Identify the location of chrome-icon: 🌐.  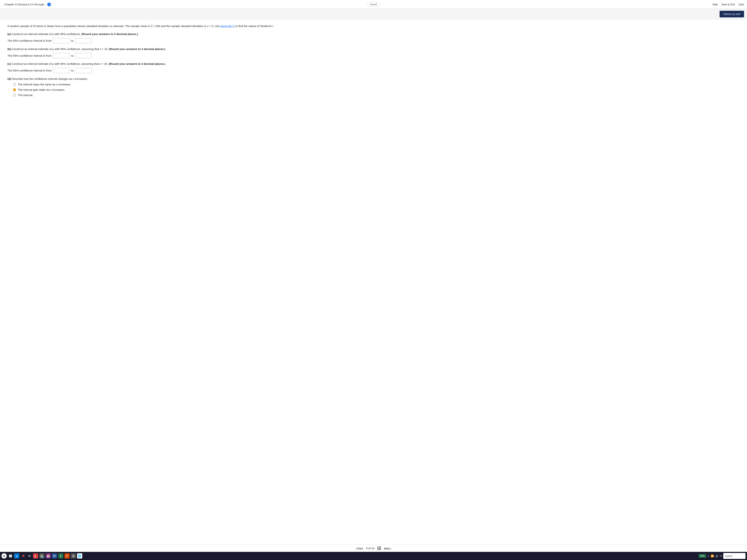
(80, 556).